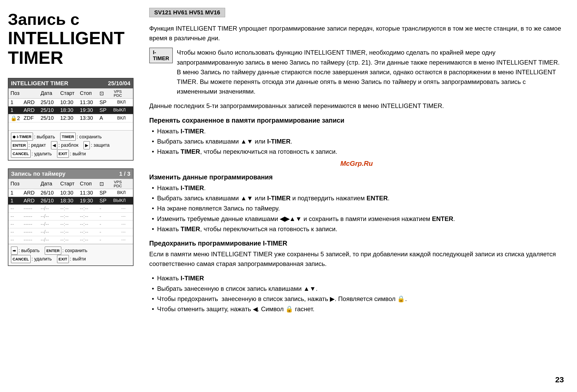 The image size is (577, 392). What do you see at coordinates (357, 72) in the screenshot?
I see `intro-block-p2: I-TIMER Чтобы можно было использовать фу…` at bounding box center [357, 72].